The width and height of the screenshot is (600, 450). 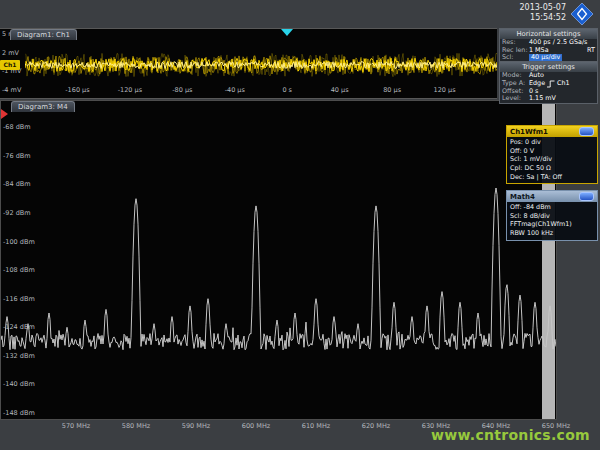 I want to click on y-axis-tick-label: -140 dBm, so click(x=19, y=384).